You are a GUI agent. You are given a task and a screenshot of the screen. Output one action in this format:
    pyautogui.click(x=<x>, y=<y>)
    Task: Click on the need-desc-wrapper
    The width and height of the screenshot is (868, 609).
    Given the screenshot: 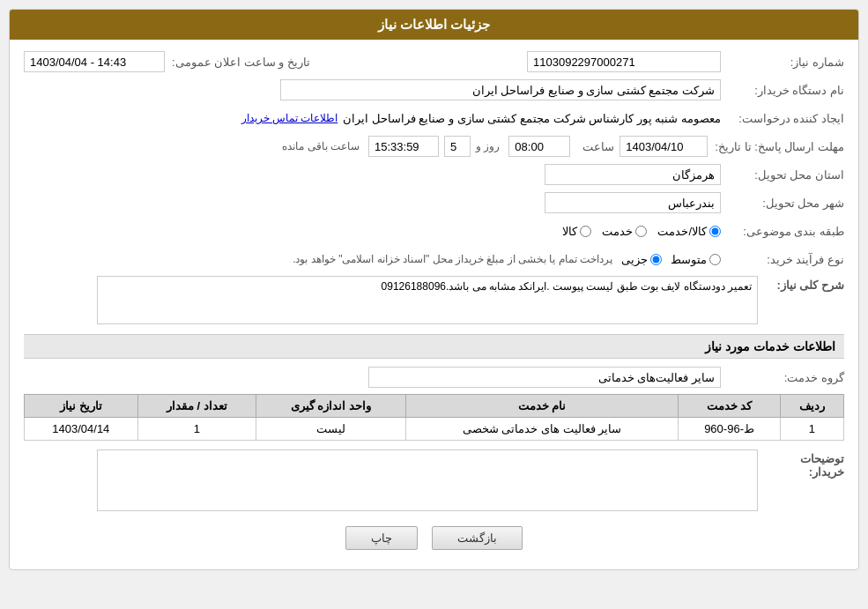 What is the action you would take?
    pyautogui.click(x=391, y=301)
    